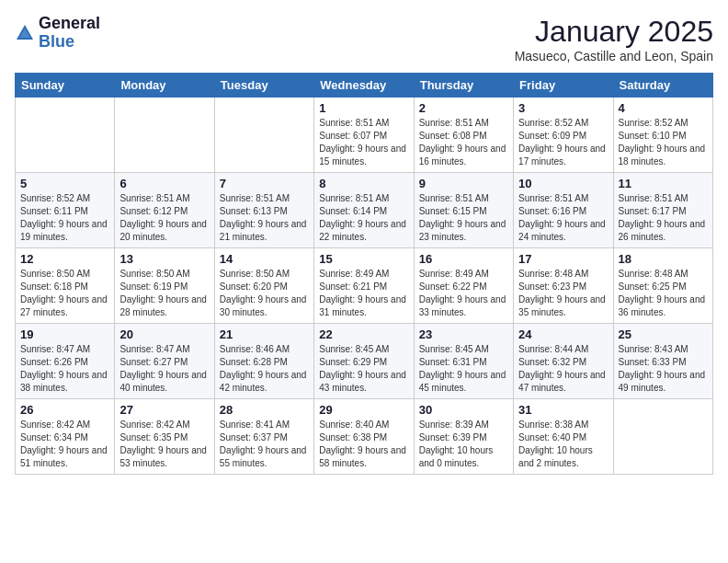 The image size is (728, 563). What do you see at coordinates (563, 369) in the screenshot?
I see `day-info: Sunrise: 8:44 AM Sunset: 6:32 PM Dayligh…` at bounding box center [563, 369].